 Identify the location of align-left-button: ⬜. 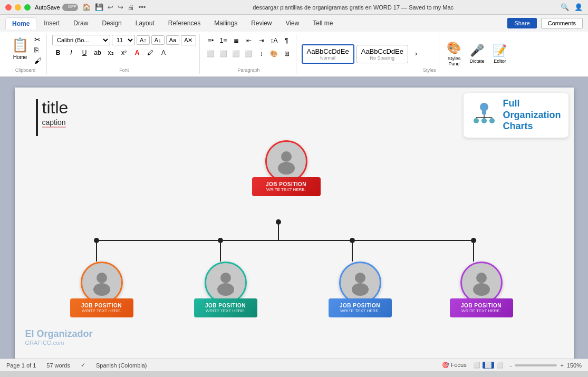
(211, 54).